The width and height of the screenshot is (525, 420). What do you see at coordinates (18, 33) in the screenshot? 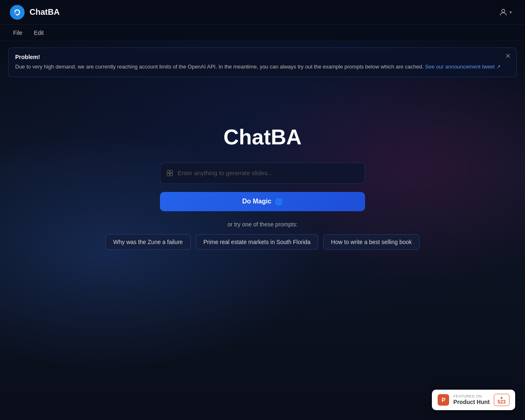
I see `file-menu-item: File` at bounding box center [18, 33].